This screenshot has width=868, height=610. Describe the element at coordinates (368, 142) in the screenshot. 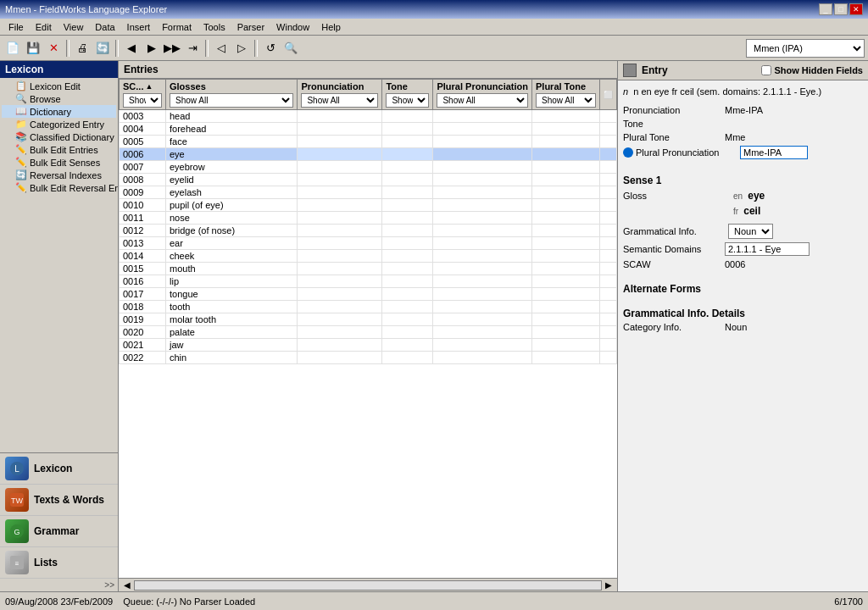

I see `table-row: 0005 face` at that location.